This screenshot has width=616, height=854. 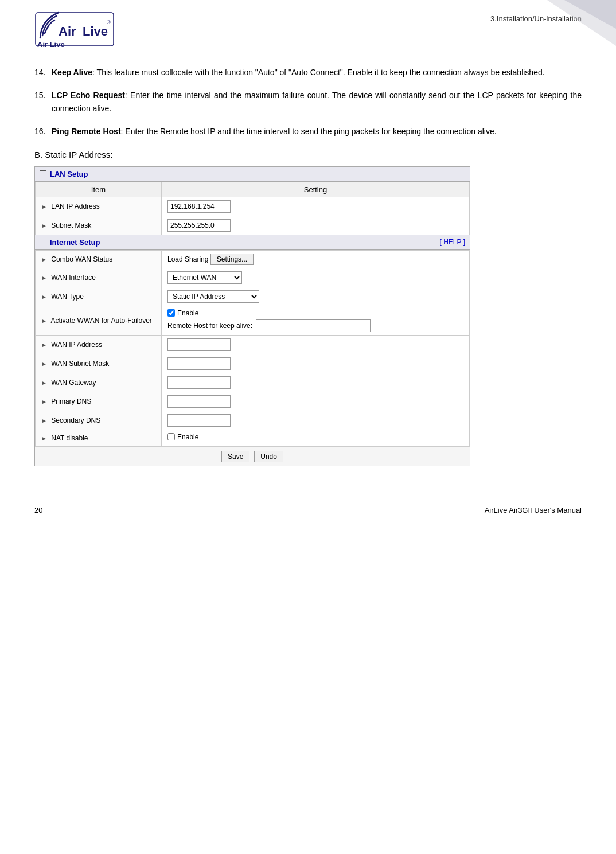 I want to click on primary-dns-value, so click(x=315, y=401).